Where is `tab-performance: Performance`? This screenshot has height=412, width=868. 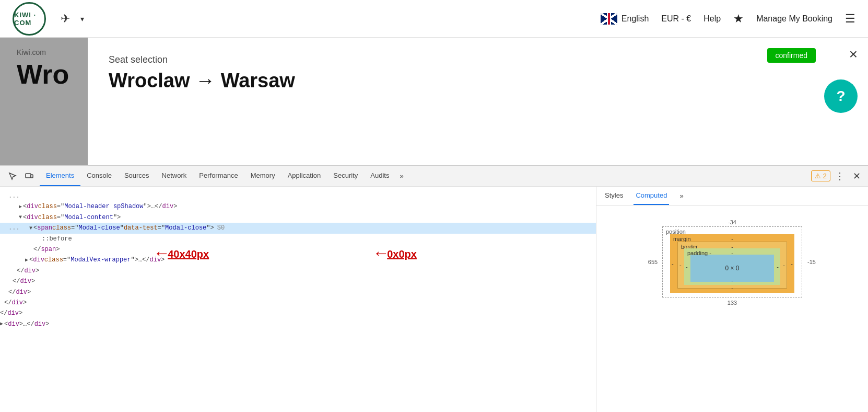
tab-performance: Performance is located at coordinates (218, 176).